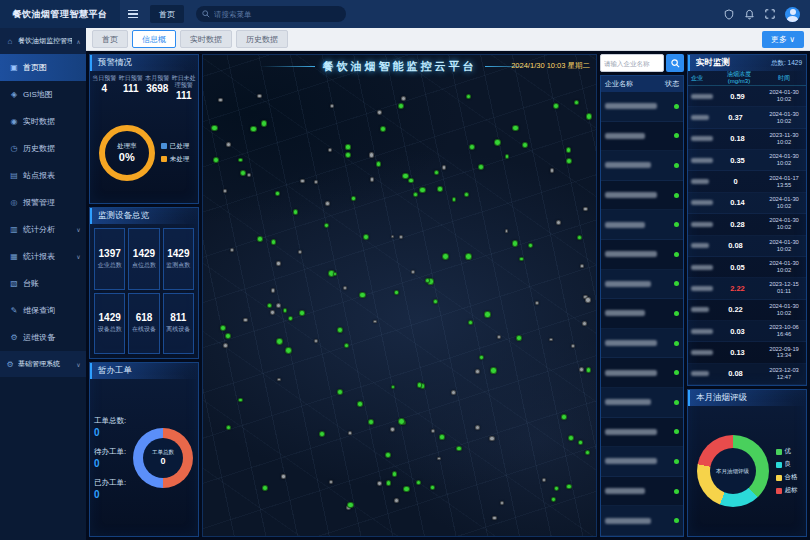 The height and width of the screenshot is (540, 810). Describe the element at coordinates (747, 288) in the screenshot. I see `realtime-row: 2.22 2023-12-15 01:11` at that location.